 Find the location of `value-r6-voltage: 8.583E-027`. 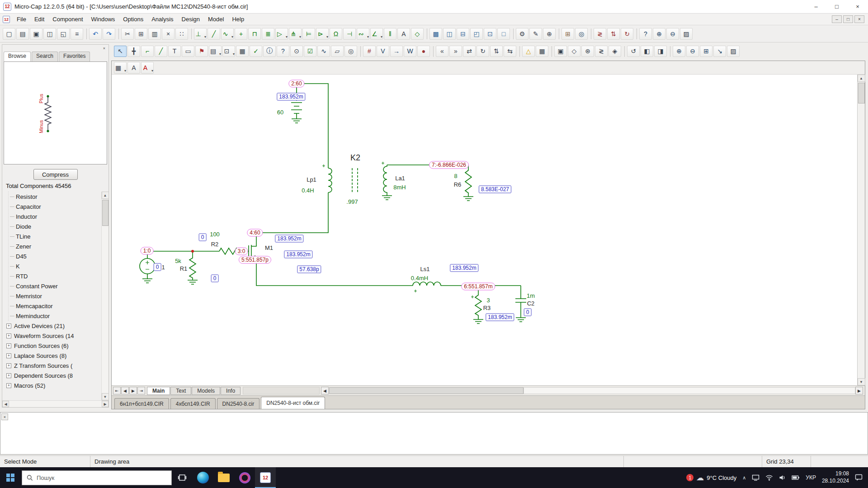

value-r6-voltage: 8.583E-027 is located at coordinates (495, 190).